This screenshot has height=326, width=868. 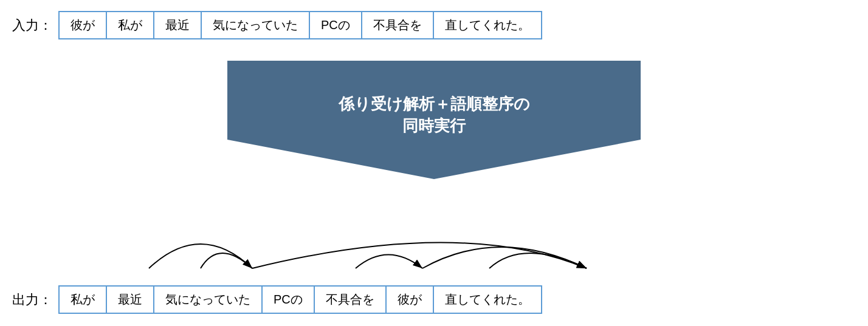 What do you see at coordinates (398, 25) in the screenshot?
I see `input-token-5: 不具合を` at bounding box center [398, 25].